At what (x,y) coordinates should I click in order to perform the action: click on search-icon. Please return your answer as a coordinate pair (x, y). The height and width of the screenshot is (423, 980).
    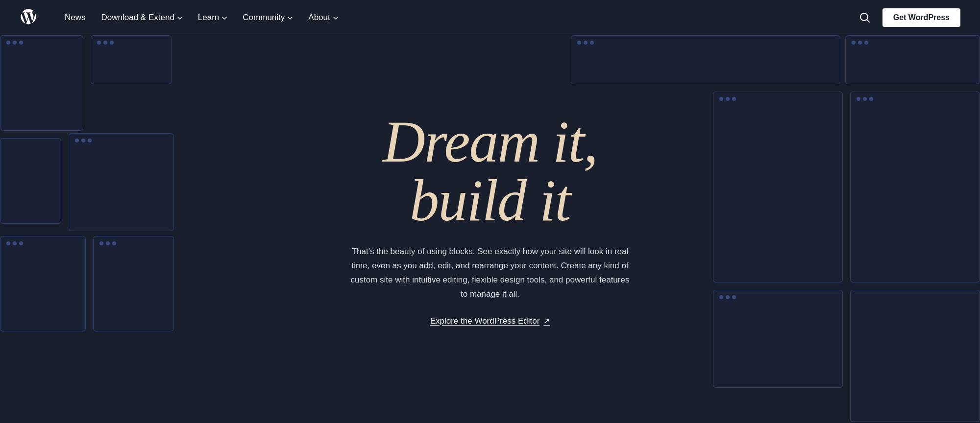
    Looking at the image, I should click on (865, 18).